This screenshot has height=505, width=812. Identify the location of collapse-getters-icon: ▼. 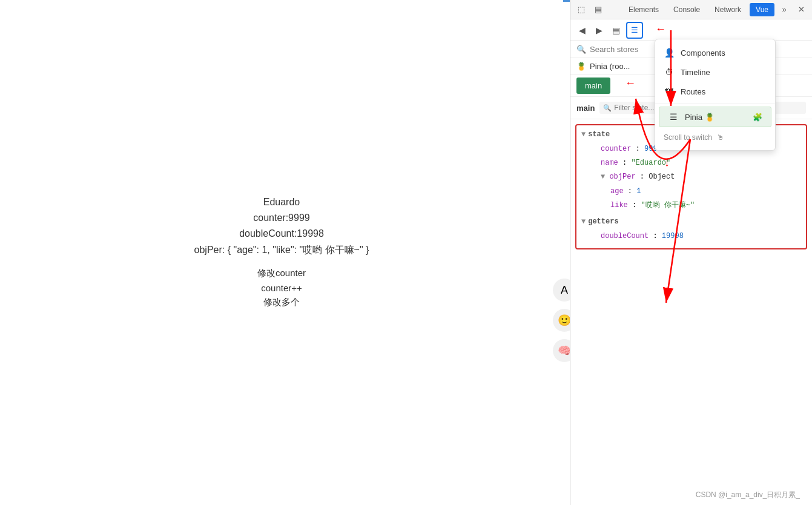
(584, 222).